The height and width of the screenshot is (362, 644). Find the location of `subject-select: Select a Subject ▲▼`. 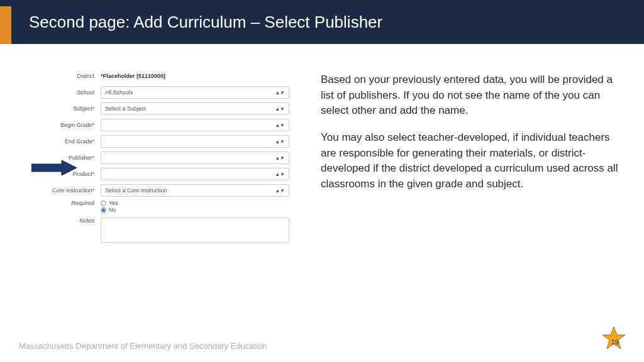

subject-select: Select a Subject ▲▼ is located at coordinates (195, 109).